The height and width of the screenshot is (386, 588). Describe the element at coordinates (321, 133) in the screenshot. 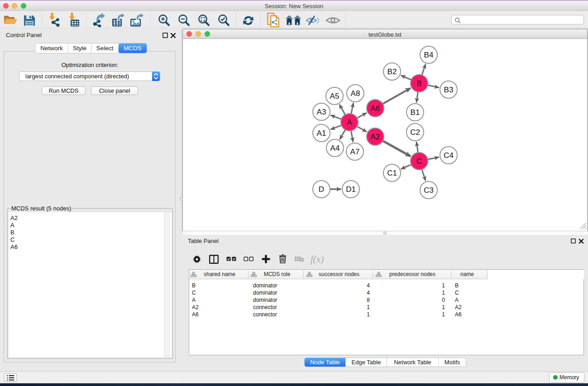

I see `svg-text: A1` at that location.